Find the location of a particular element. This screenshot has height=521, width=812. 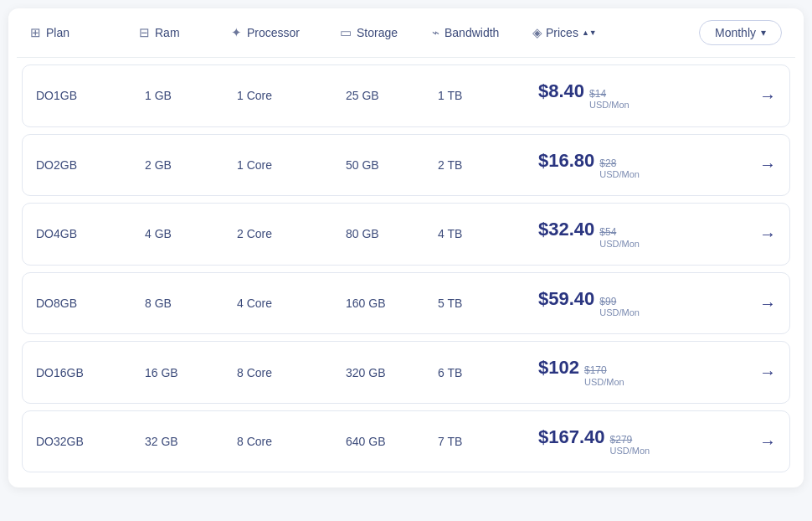

price-details: $170 USD/Mon is located at coordinates (604, 376).